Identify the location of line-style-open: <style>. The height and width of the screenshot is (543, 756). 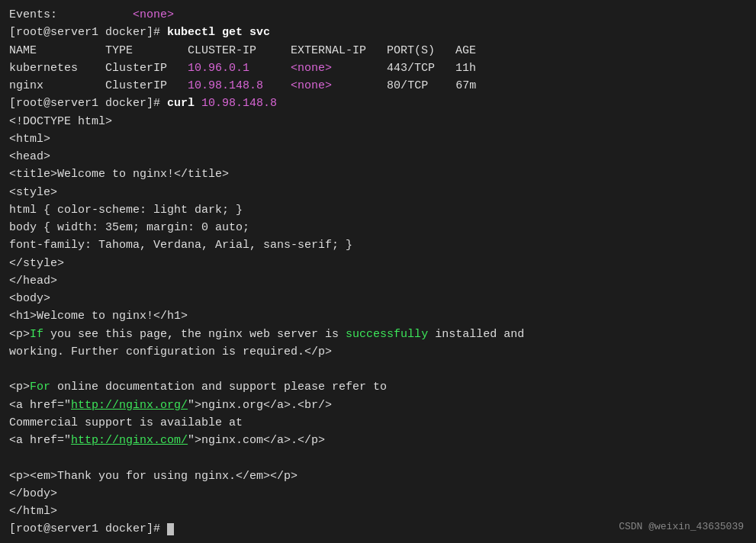
(378, 192).